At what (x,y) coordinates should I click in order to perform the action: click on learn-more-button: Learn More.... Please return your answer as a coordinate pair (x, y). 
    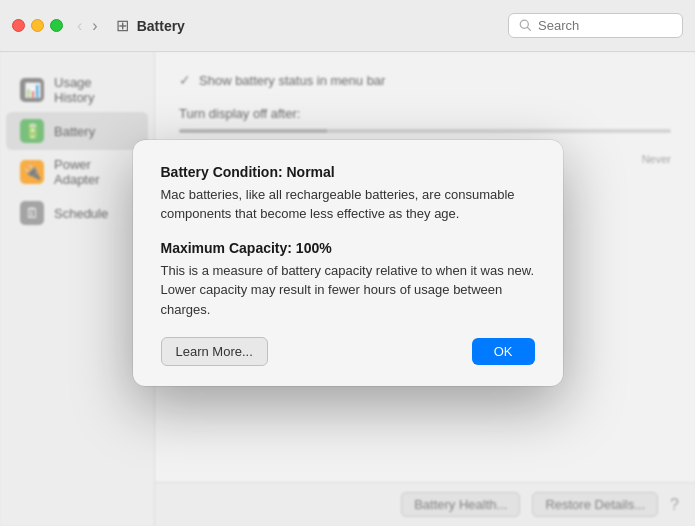
    Looking at the image, I should click on (214, 352).